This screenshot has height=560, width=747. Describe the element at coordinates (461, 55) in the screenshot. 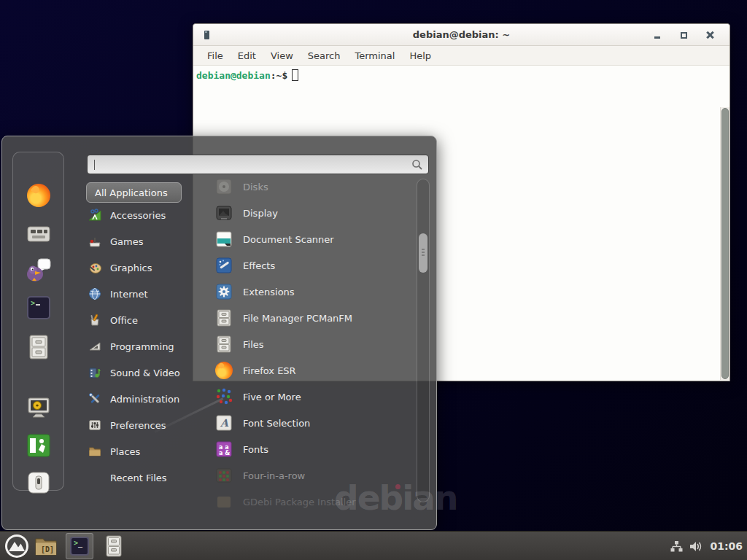

I see `terminal-menubar: File Edit View Search Terminal Help` at that location.